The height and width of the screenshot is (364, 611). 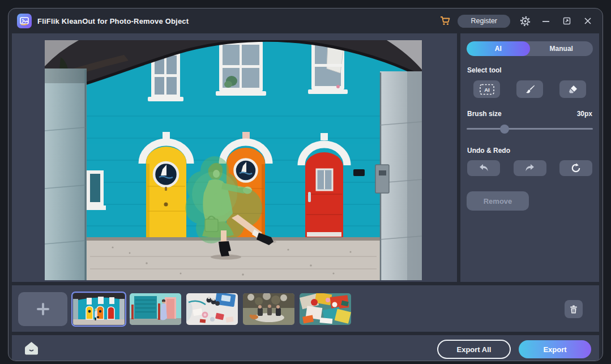 I want to click on minimize-icon, so click(x=546, y=21).